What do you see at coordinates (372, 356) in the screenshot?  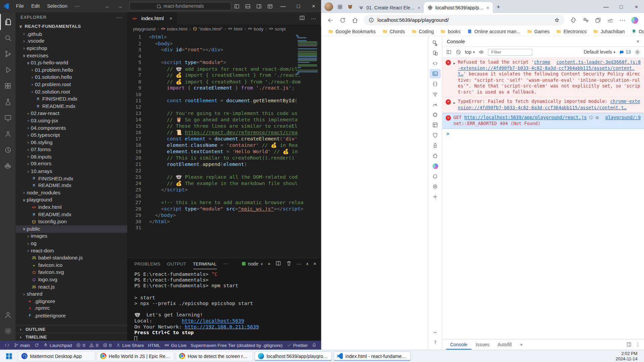 I see `taskbar-button-4: index.html - react-fundamentals -...` at bounding box center [372, 356].